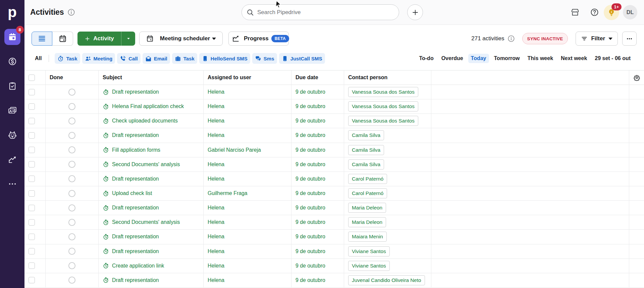 Image resolution: width=644 pixels, height=288 pixels. I want to click on column-header-assigned: Assigned to user, so click(248, 78).